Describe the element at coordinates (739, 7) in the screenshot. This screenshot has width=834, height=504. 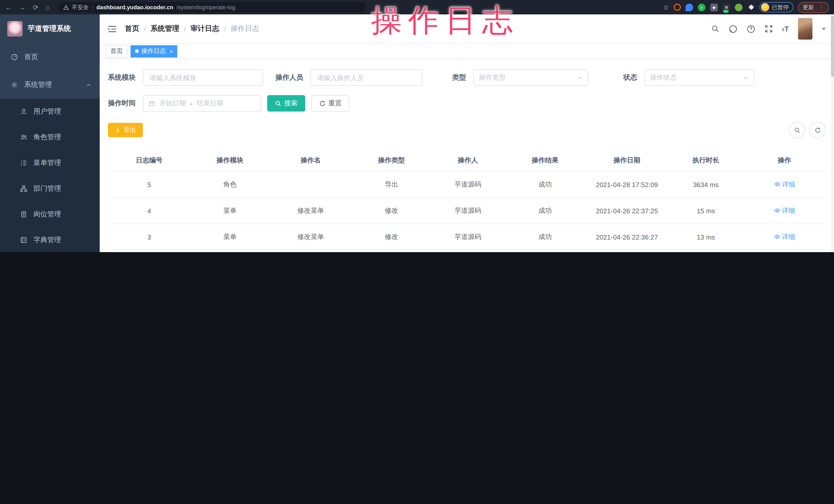
I see `extension-green-leaf-icon` at that location.